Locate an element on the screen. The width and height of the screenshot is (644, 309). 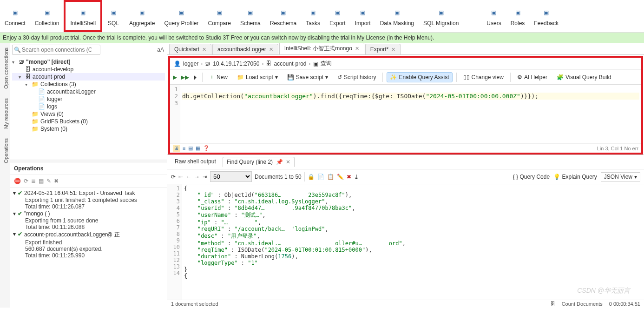
toolbar-query-profiler: ▣Query Profiler is located at coordinates (182, 16).